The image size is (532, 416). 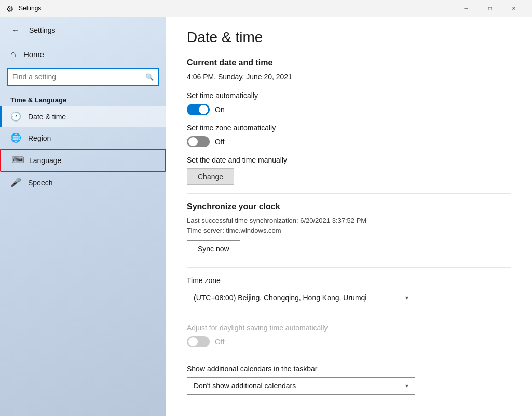 What do you see at coordinates (349, 103) in the screenshot?
I see `set-time-auto-row: Set time automatically On` at bounding box center [349, 103].